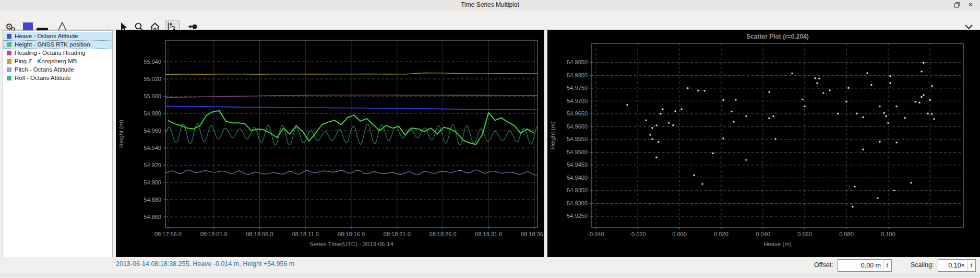  What do you see at coordinates (577, 139) in the screenshot?
I see `svg-text: 54.9550` at bounding box center [577, 139].